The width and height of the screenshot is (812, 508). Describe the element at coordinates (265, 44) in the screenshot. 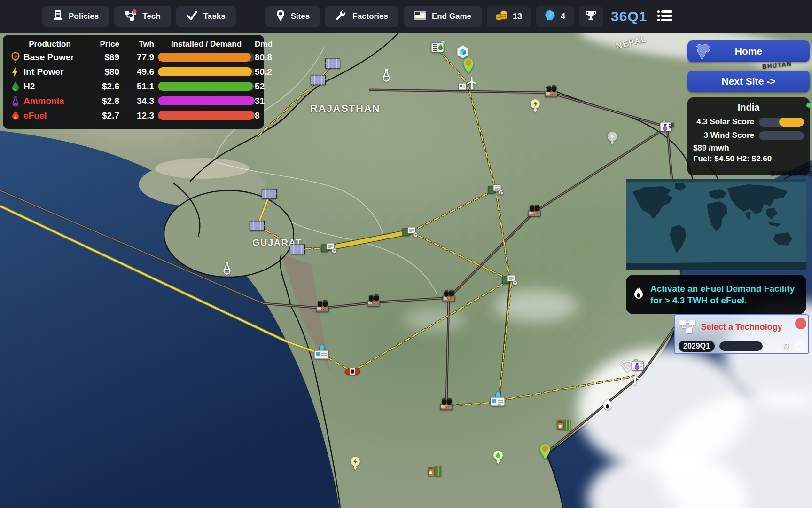

I see `header-dmd: Dmd` at that location.